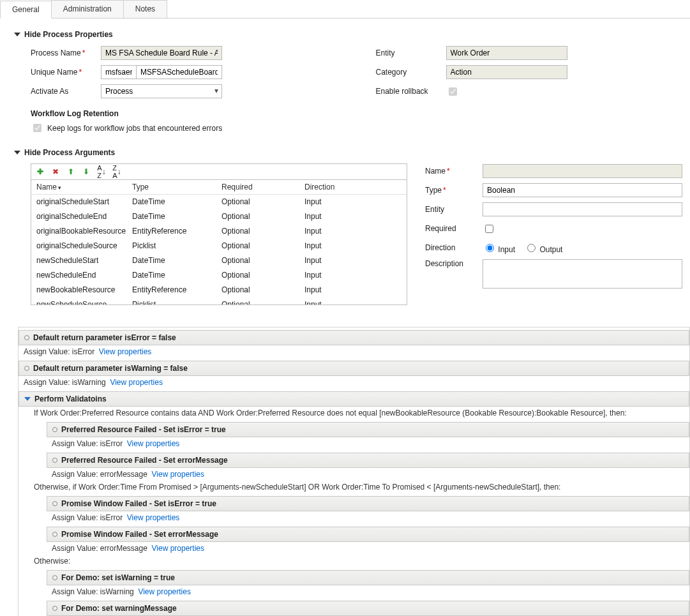  Describe the element at coordinates (219, 202) in the screenshot. I see `table-row: originalScheduleStartDateTimeOptionalInp…` at that location.